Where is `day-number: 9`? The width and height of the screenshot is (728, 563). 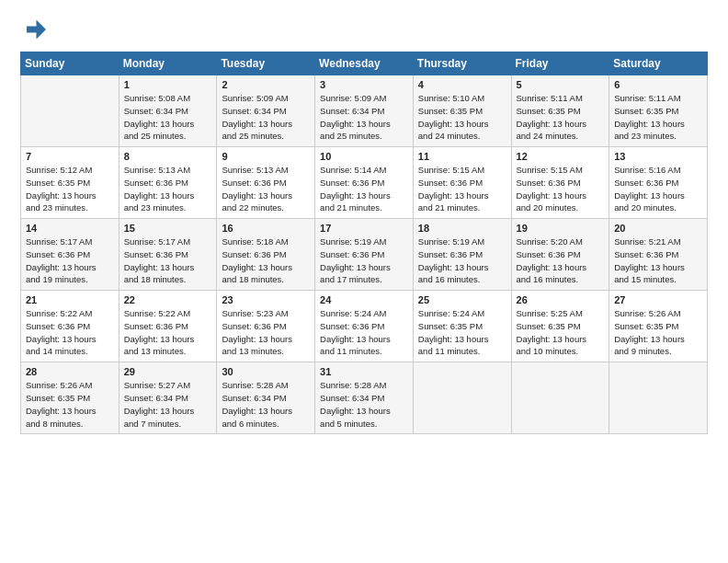
day-number: 9 is located at coordinates (267, 156).